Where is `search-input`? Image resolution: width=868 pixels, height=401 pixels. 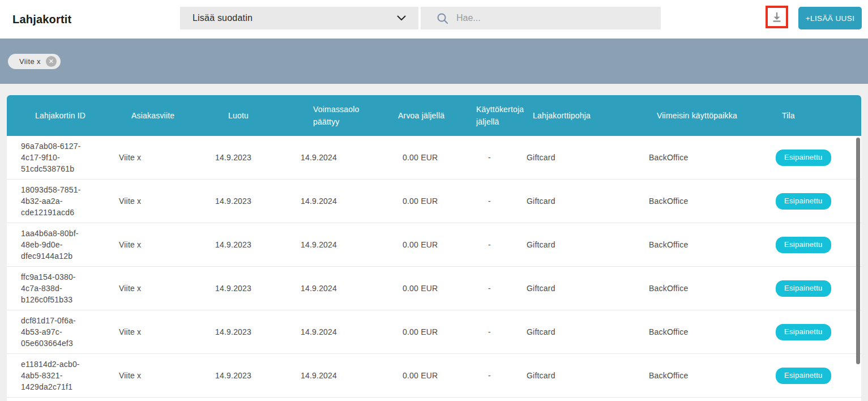
search-input is located at coordinates (554, 18).